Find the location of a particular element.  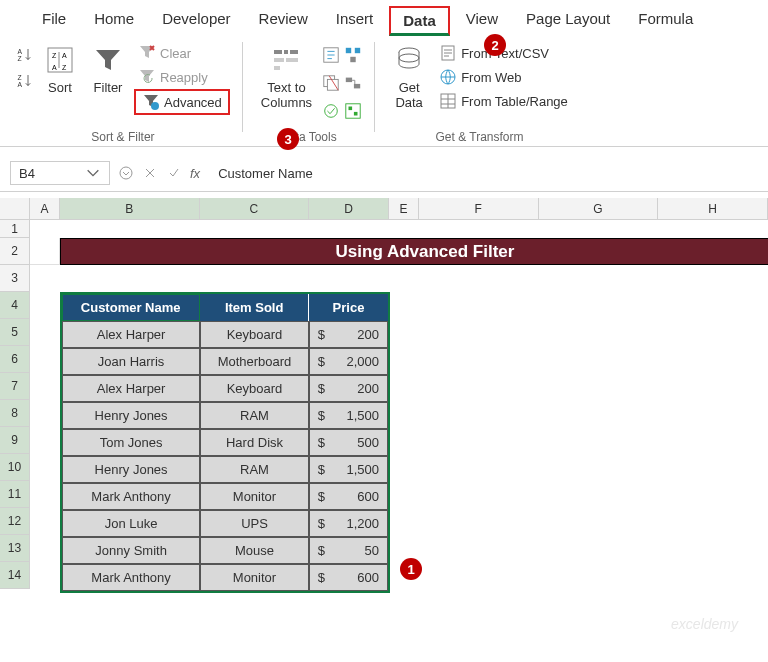

col-header-F: F is located at coordinates (479, 209).